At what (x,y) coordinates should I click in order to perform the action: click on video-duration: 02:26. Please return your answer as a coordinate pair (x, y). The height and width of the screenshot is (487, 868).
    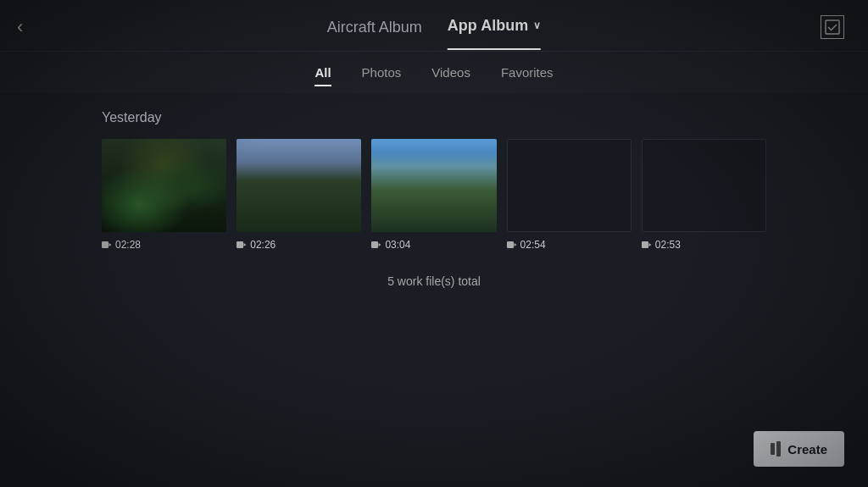
    Looking at the image, I should click on (298, 245).